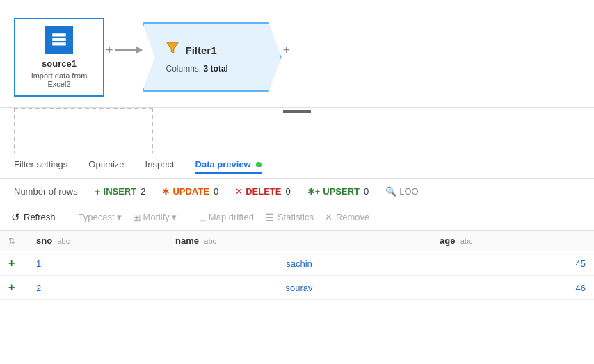 The width and height of the screenshot is (594, 364). What do you see at coordinates (59, 64) in the screenshot?
I see `source-label: source1` at bounding box center [59, 64].